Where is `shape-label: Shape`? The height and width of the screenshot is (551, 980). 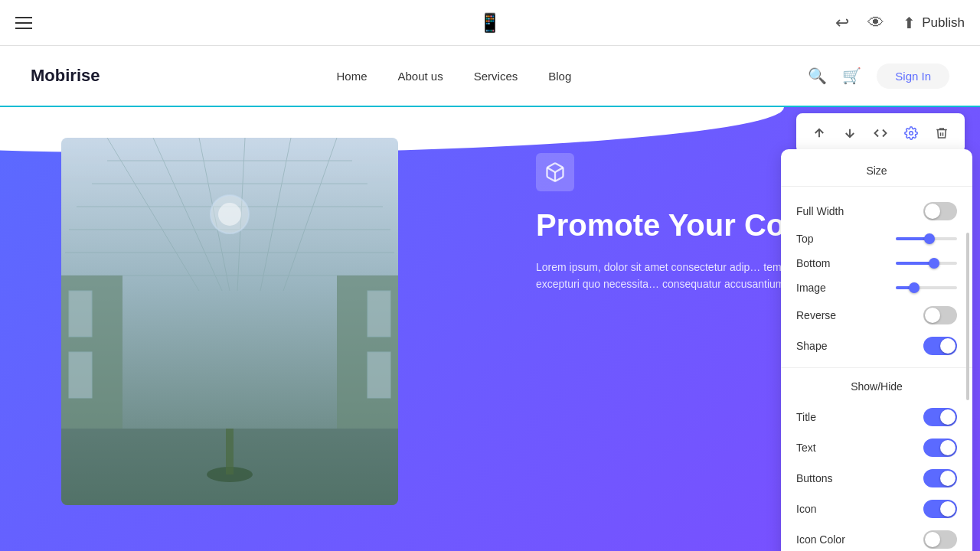 shape-label: Shape is located at coordinates (812, 346).